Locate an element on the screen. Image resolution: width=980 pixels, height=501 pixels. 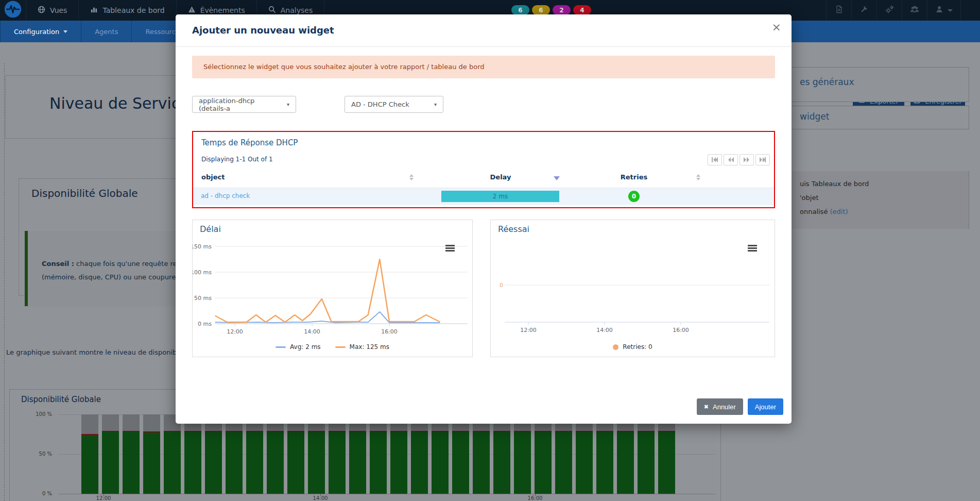
cancel-label: Annuler is located at coordinates (724, 407).